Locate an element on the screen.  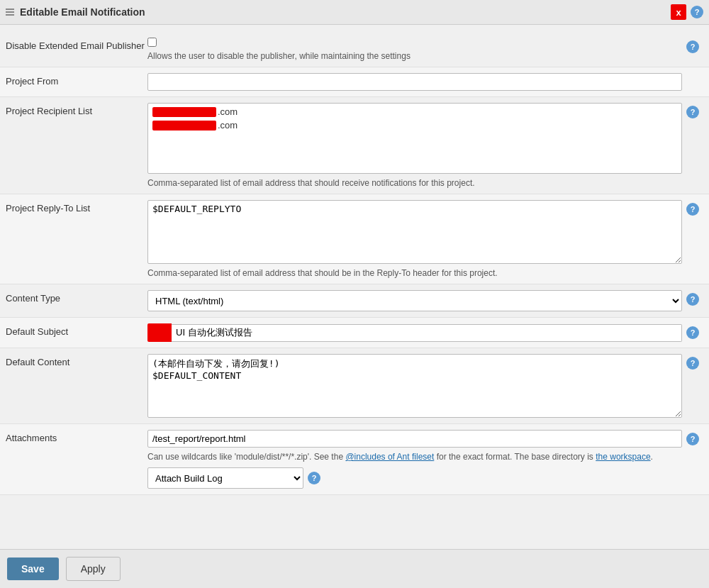
attachments-desc-part1: Can use wildcards like 'module/dist/**/*… is located at coordinates (247, 457).